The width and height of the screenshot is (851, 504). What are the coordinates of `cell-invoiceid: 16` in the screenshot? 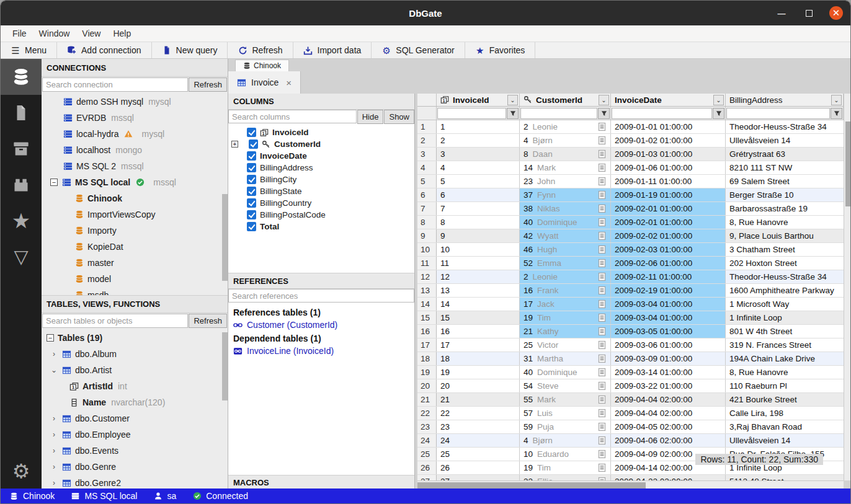 It's located at (478, 331).